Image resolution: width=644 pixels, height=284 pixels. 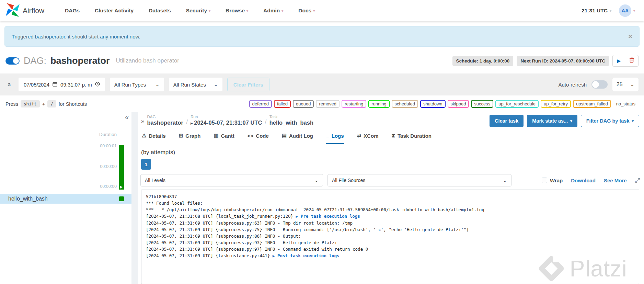 I want to click on user-menu: AA ▾, so click(x=627, y=11).